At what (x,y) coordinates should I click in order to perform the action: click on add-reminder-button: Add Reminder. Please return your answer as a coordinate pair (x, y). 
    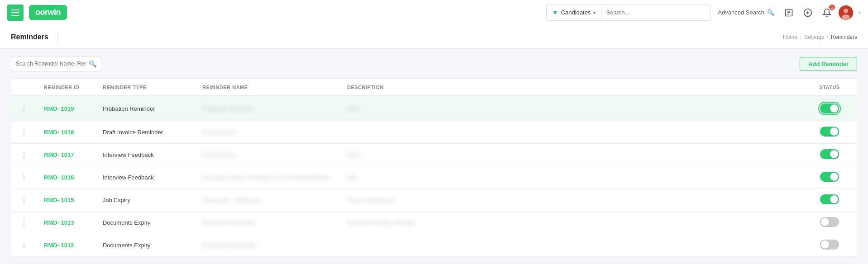
    Looking at the image, I should click on (828, 64).